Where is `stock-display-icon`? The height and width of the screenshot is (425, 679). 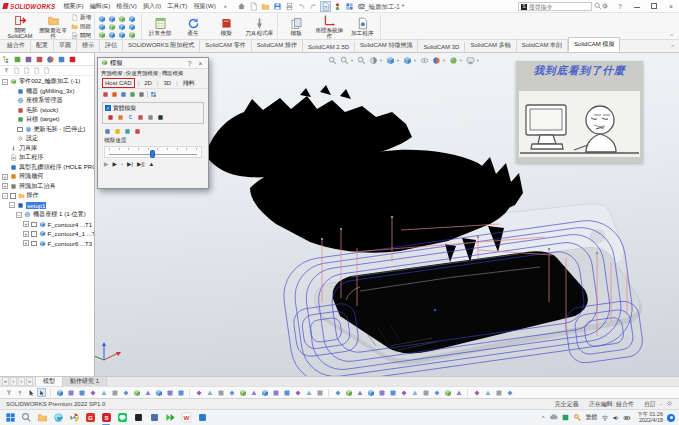 stock-display-icon is located at coordinates (140, 118).